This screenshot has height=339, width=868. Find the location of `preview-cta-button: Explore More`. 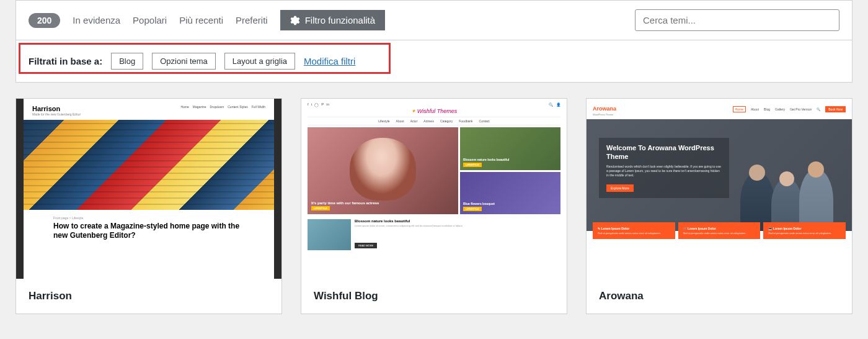

preview-cta-button: Explore More is located at coordinates (620, 188).